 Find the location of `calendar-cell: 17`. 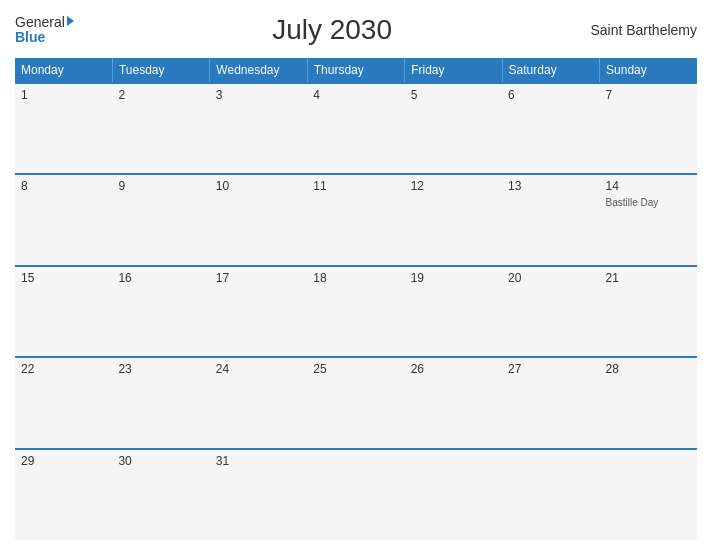

calendar-cell: 17 is located at coordinates (258, 312).